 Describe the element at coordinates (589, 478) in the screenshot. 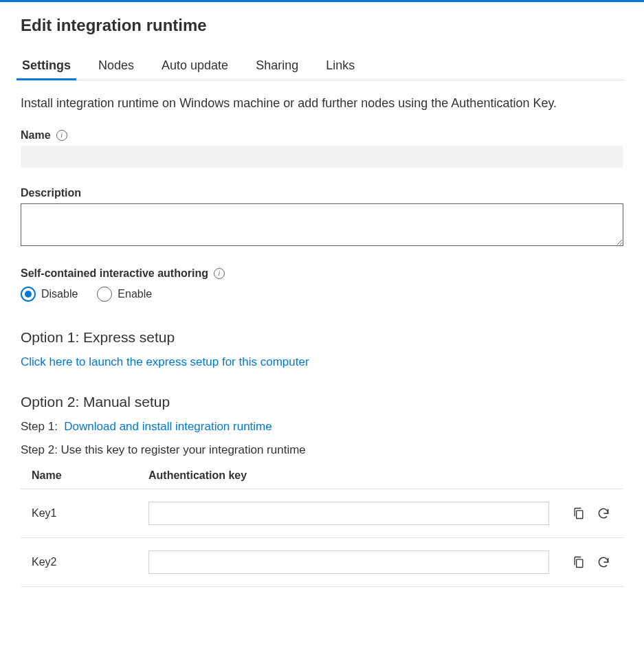

I see `col-header-actions` at that location.